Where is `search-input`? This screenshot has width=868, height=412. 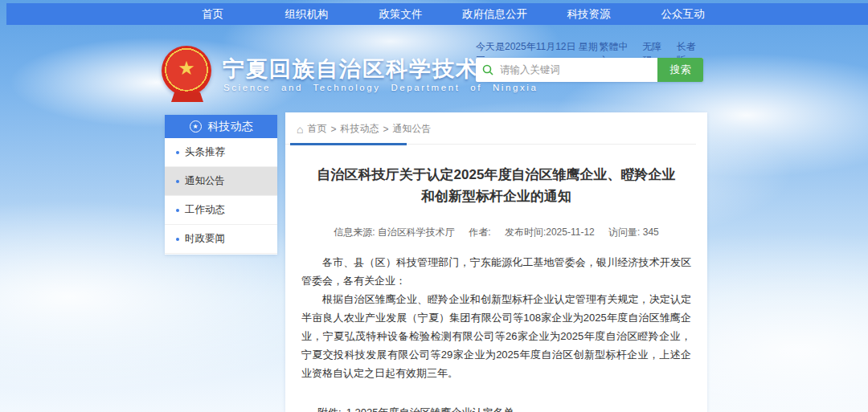 search-input is located at coordinates (579, 70).